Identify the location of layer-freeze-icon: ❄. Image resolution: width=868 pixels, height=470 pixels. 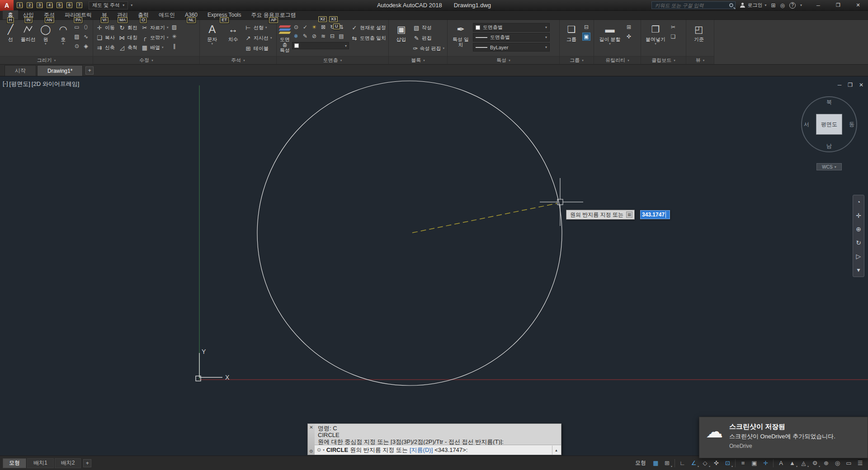
(296, 36).